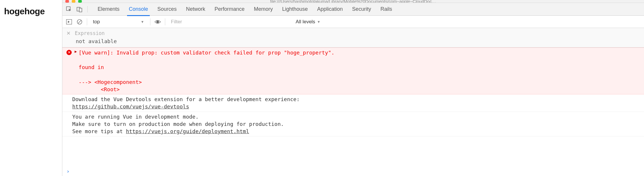 The image size is (644, 176). What do you see at coordinates (353, 38) in the screenshot?
I see `live-expression-bar: ✕ Expression not available` at bounding box center [353, 38].